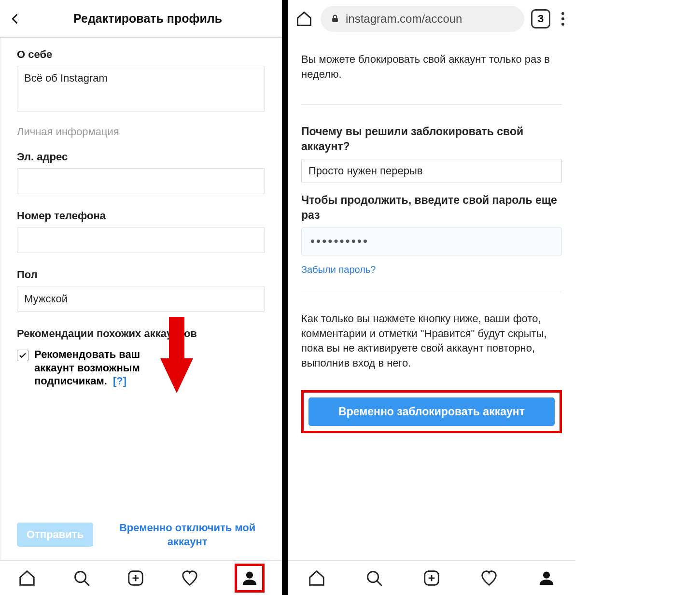  Describe the element at coordinates (55, 535) in the screenshot. I see `submit-button: Отправить` at that location.